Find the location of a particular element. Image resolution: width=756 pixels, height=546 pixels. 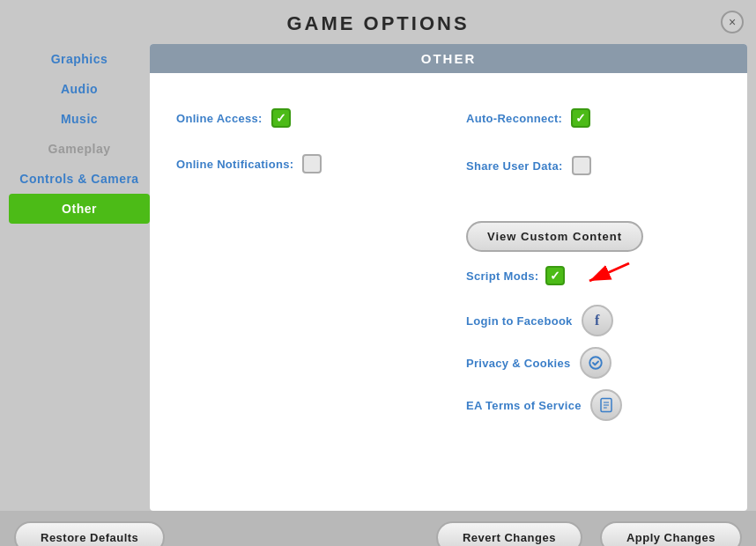

online-access-checkbox is located at coordinates (281, 118).